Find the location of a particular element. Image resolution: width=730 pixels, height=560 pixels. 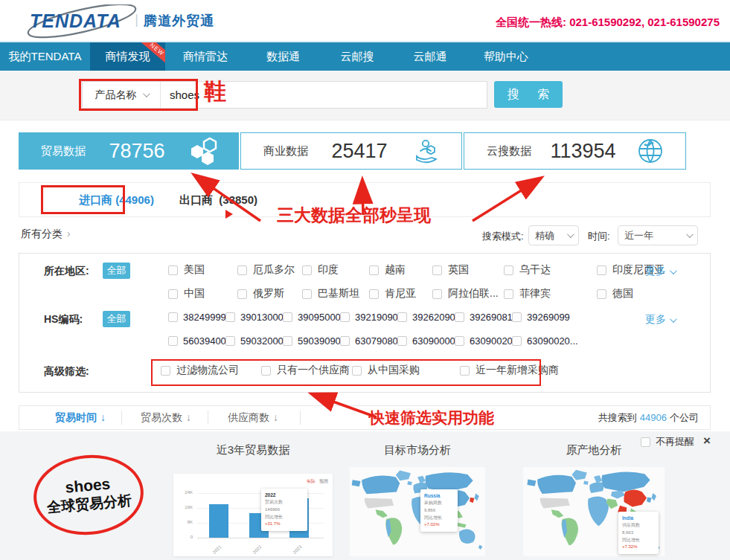

time-filter-select: 近一年 is located at coordinates (658, 235).